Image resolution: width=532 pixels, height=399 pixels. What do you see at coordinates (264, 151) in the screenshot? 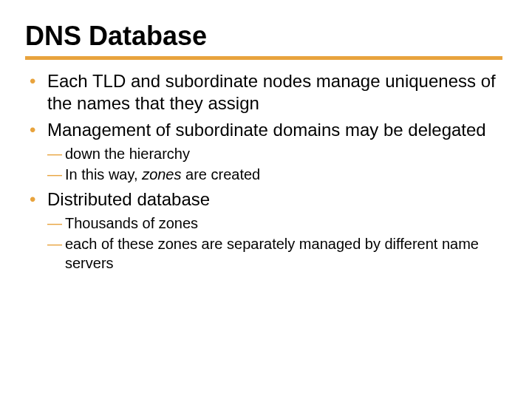
I see `bullet-item: Management of subordinate domains may be…` at bounding box center [264, 151].